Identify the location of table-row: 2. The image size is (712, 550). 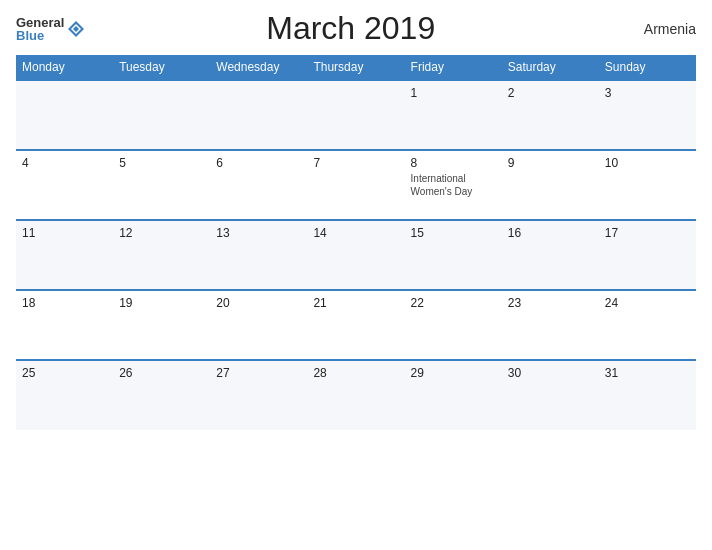
(550, 115).